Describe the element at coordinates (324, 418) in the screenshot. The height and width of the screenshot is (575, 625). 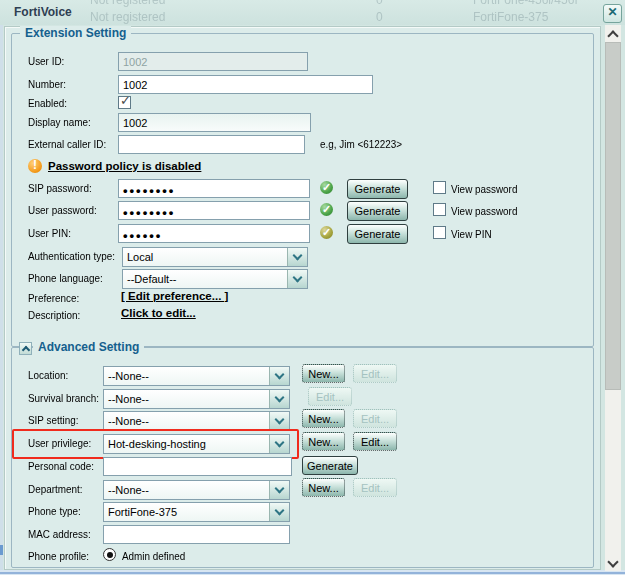
I see `sip-setting-new-button: New...` at that location.